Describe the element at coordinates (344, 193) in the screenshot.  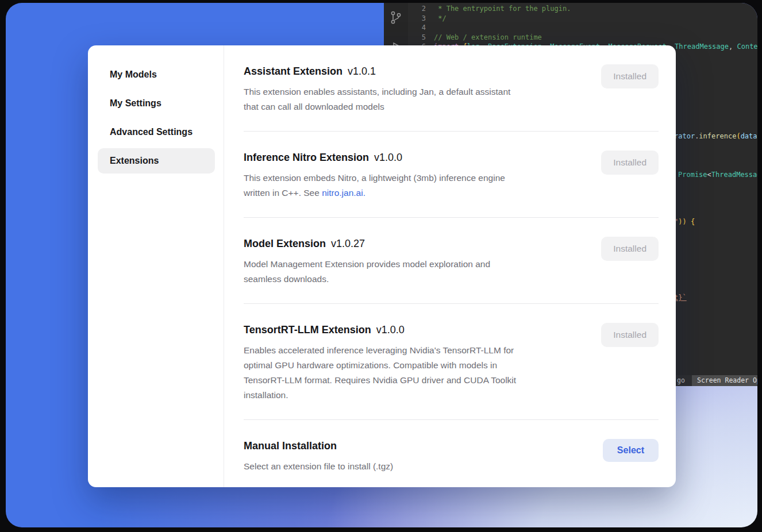
I see `extension-description-link: nitro.jan.ai.` at that location.